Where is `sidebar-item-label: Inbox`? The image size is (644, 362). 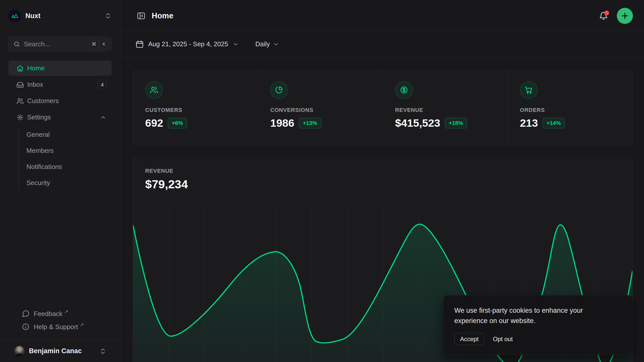 sidebar-item-label: Inbox is located at coordinates (35, 84).